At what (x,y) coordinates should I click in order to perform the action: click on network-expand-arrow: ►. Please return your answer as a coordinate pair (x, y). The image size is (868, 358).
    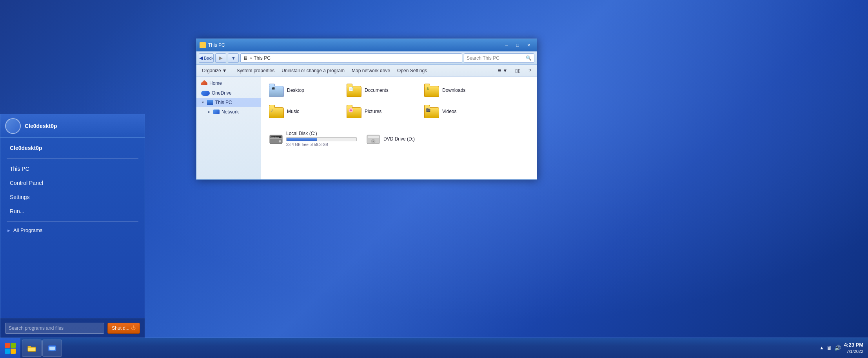
    Looking at the image, I should click on (209, 112).